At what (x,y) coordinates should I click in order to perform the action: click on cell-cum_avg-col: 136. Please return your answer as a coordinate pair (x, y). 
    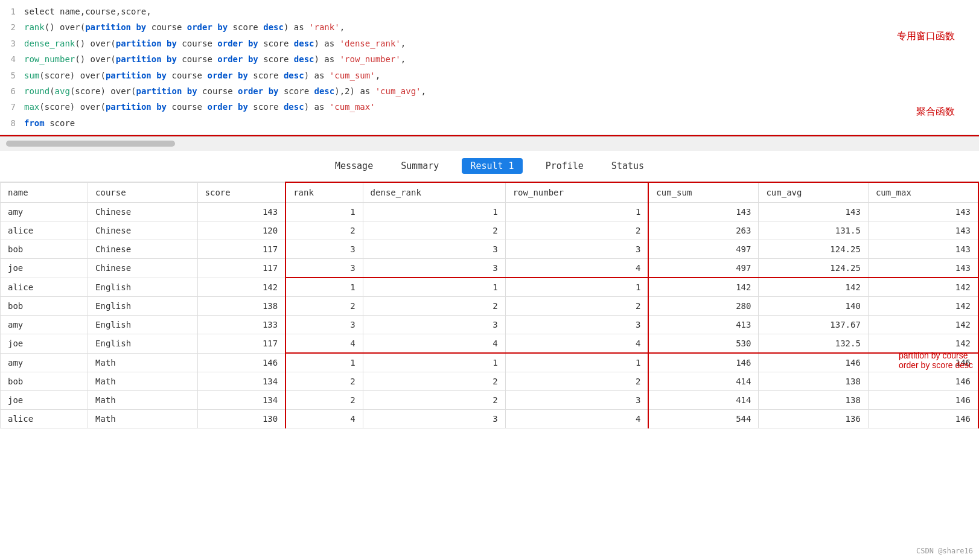
    Looking at the image, I should click on (814, 419).